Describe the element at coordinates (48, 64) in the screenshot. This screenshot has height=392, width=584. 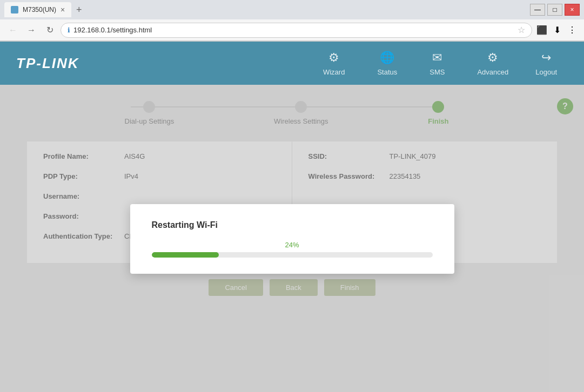
I see `tp-link-logo: TP-LINK` at that location.